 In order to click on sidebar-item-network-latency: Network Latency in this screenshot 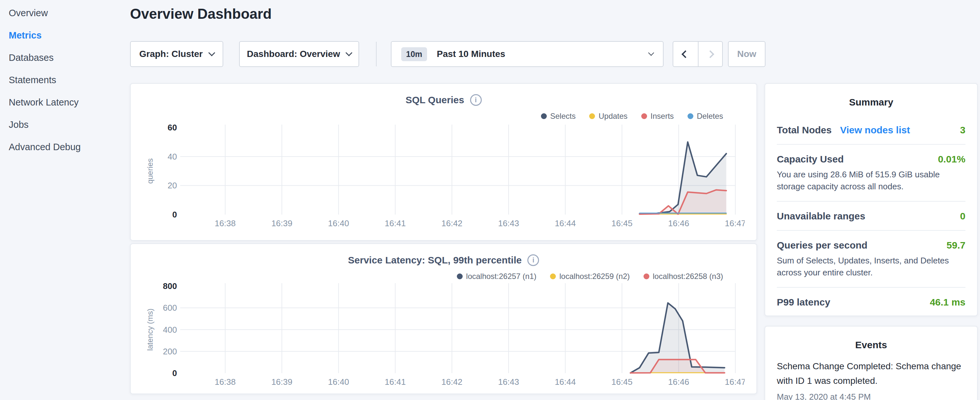, I will do `click(64, 102)`.